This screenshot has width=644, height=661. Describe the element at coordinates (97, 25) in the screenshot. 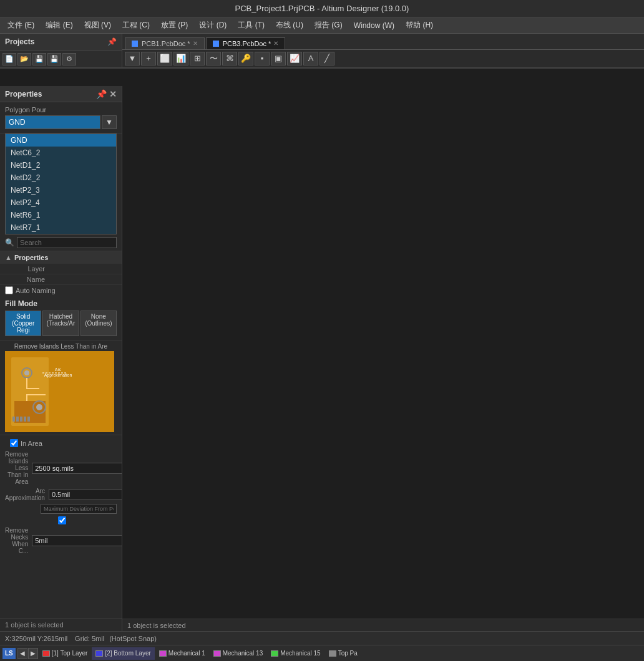

I see `menu-view: 视图 (V)` at that location.